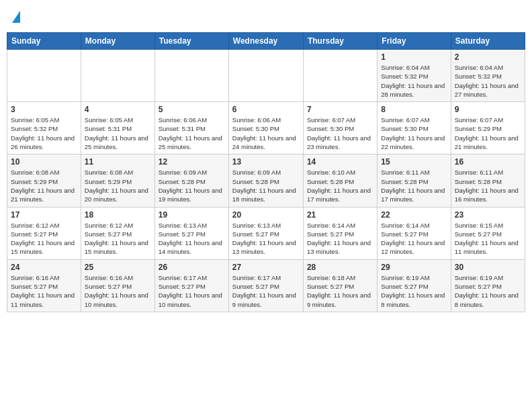 This screenshot has width=532, height=411. I want to click on day-info: Sunrise: 6:10 AMSunset: 5:28 PMDaylight:…, so click(340, 185).